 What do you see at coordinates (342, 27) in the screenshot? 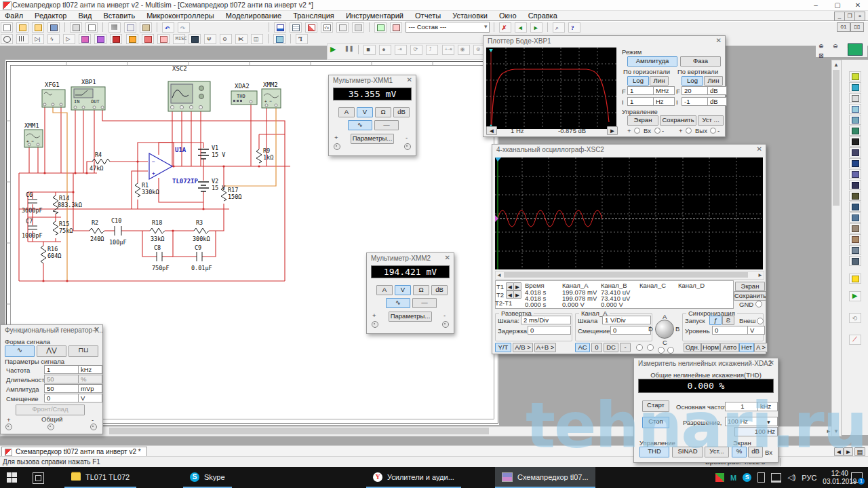
I see `report-icon` at bounding box center [342, 27].